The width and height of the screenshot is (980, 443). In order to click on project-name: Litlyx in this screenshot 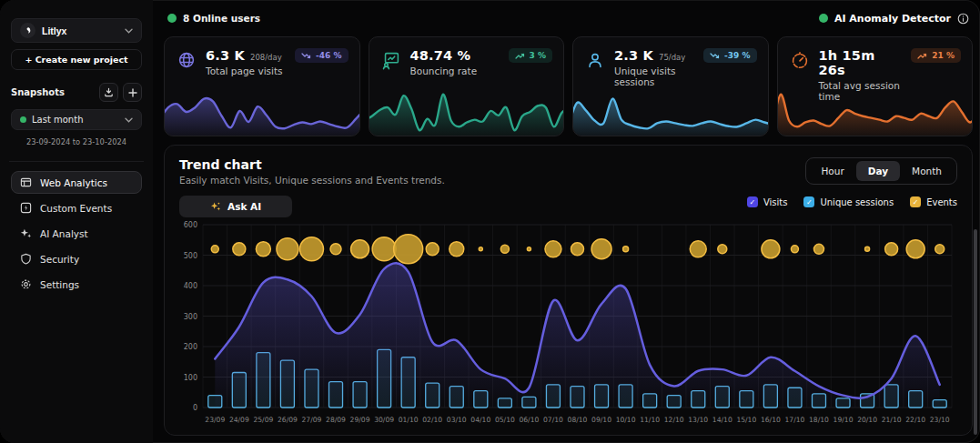, I will do `click(80, 31)`.